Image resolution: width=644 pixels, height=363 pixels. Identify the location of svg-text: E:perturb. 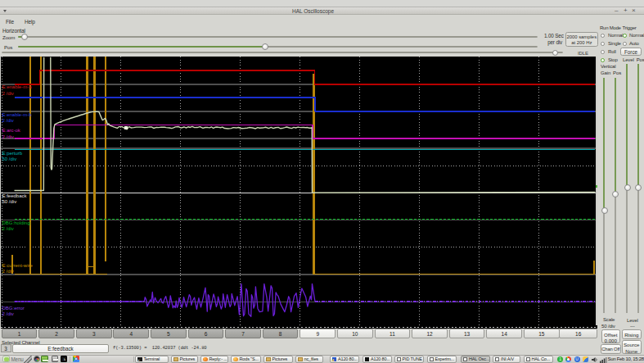
(13, 153).